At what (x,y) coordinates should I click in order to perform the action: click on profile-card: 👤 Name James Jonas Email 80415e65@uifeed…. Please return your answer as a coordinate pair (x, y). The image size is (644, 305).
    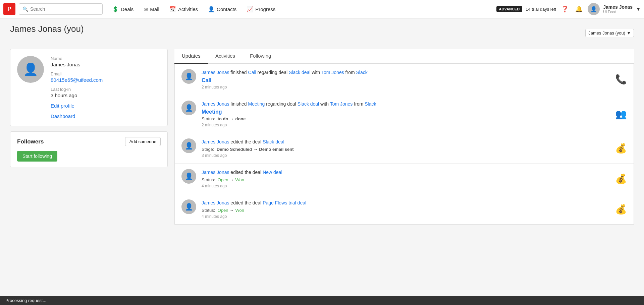
    Looking at the image, I should click on (89, 87).